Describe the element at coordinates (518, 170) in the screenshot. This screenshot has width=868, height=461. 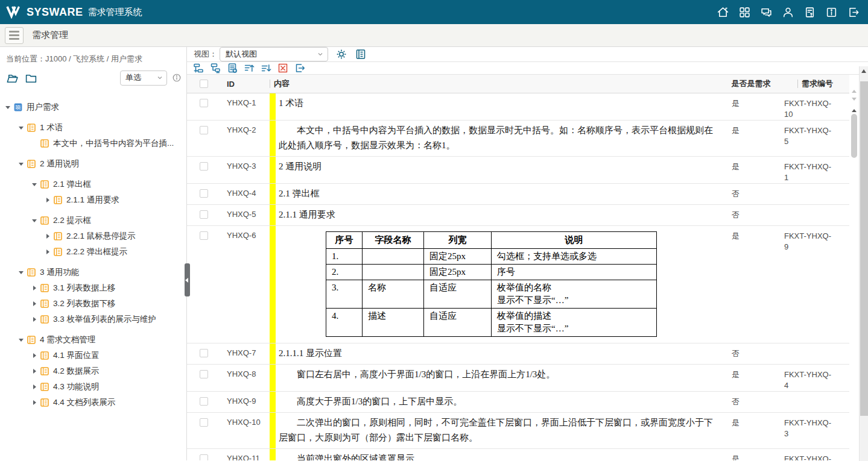
I see `table-row: YHXQ-32 通用说明是FKXT-YHXQ-1` at that location.